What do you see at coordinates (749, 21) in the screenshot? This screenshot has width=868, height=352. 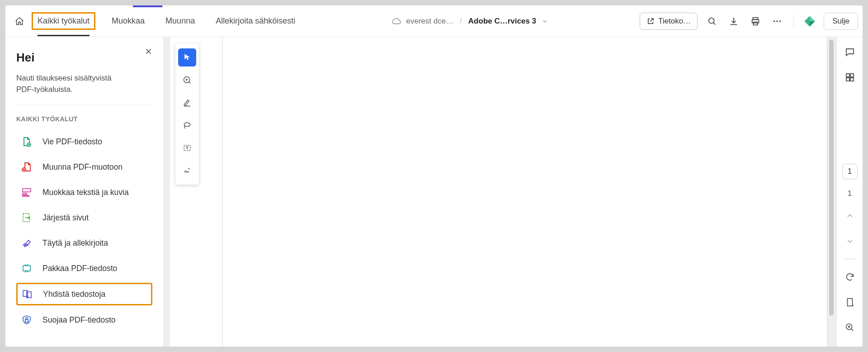 I see `topbar-actions: Tietoko… Sulje` at bounding box center [749, 21].